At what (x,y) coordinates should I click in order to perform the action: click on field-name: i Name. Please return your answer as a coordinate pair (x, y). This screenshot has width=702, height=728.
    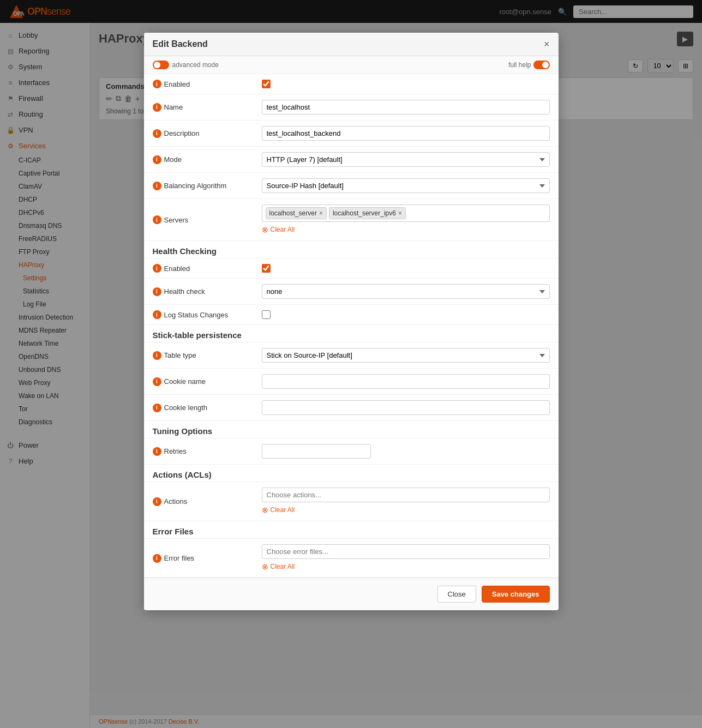
    Looking at the image, I should click on (351, 107).